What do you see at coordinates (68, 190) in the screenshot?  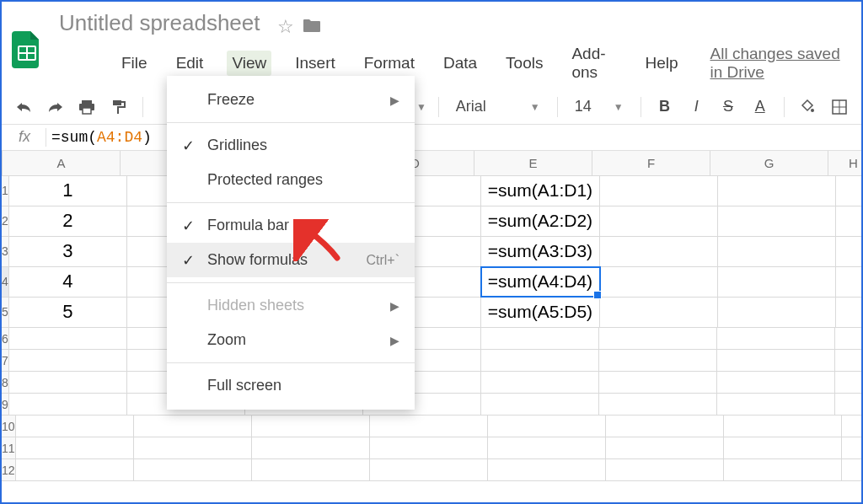 I see `cell-A1: 1` at bounding box center [68, 190].